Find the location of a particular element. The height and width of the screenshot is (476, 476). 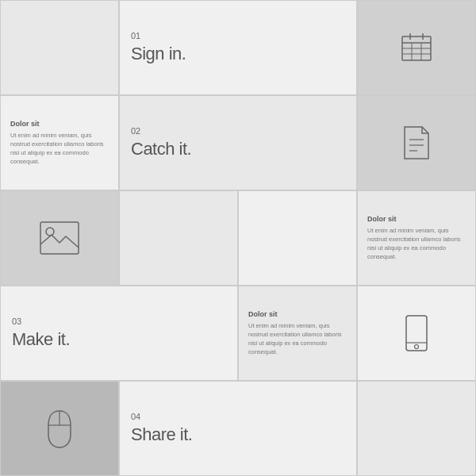

cell-r5c1-mouse is located at coordinates (60, 428).